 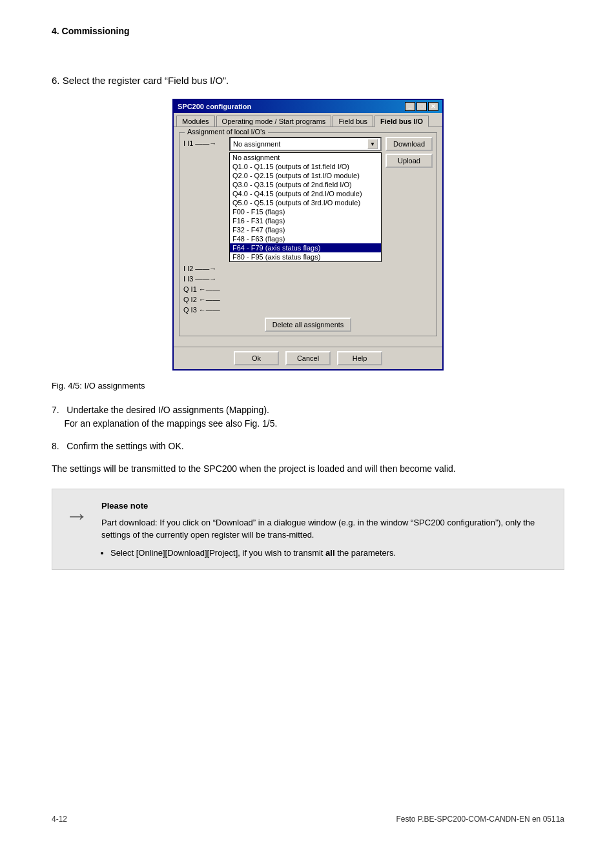 What do you see at coordinates (305, 239) in the screenshot?
I see `dropdown-item-9: F48 - F63 (flags)` at bounding box center [305, 239].